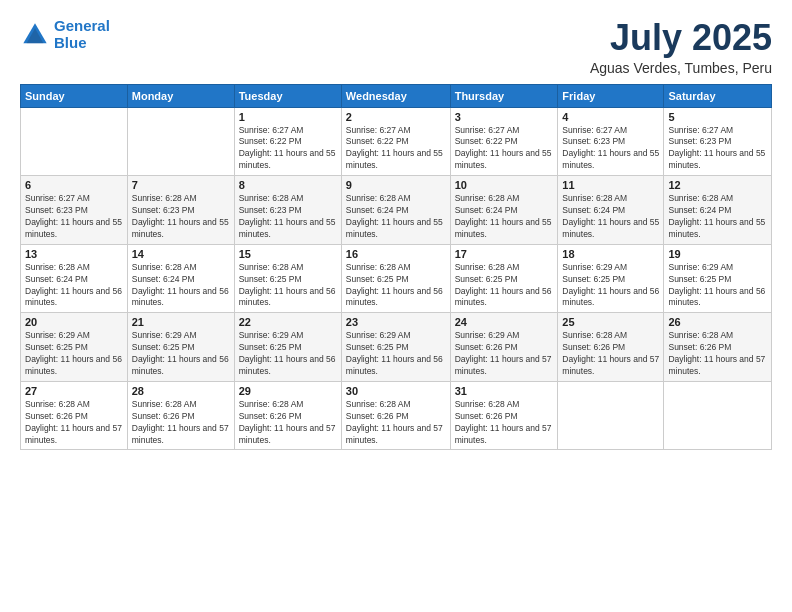 The height and width of the screenshot is (612, 792). What do you see at coordinates (718, 142) in the screenshot?
I see `calendar-cell: 5Sunrise: 6:27 AM Sunset: 6:23 PM Daylig…` at bounding box center [718, 142].